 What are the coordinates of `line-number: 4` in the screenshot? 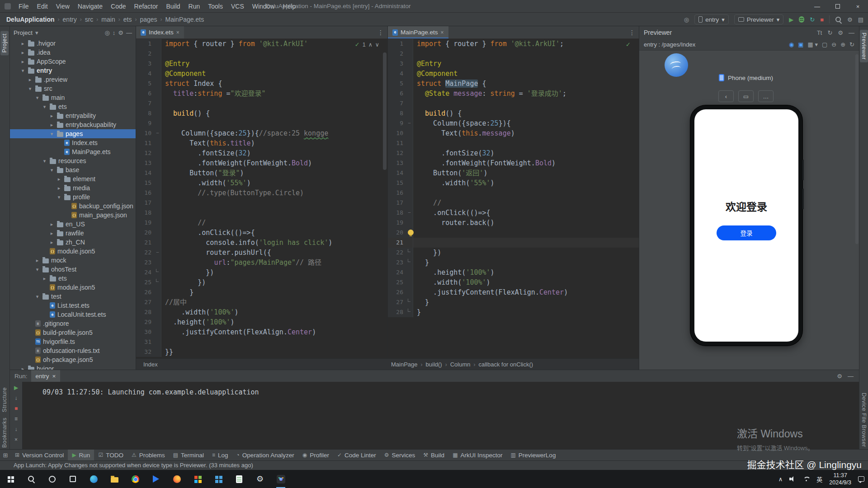 It's located at (145, 74).